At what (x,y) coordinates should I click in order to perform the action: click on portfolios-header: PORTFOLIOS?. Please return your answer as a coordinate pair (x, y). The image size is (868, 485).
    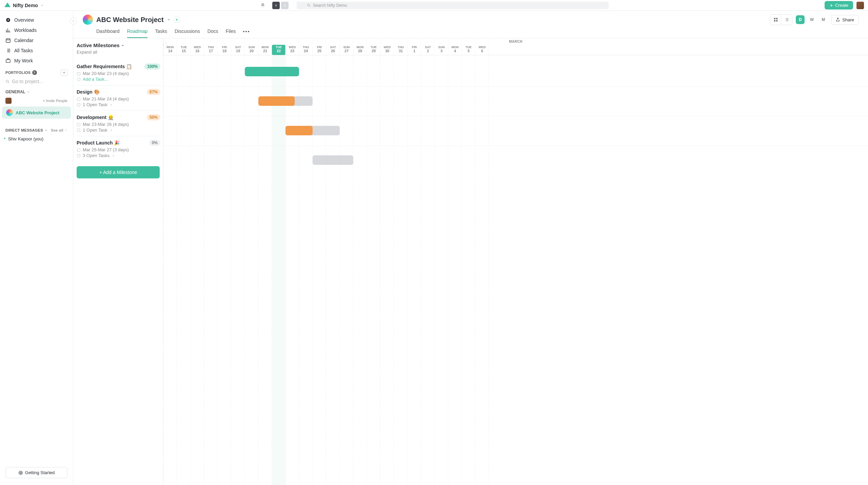
    Looking at the image, I should click on (37, 72).